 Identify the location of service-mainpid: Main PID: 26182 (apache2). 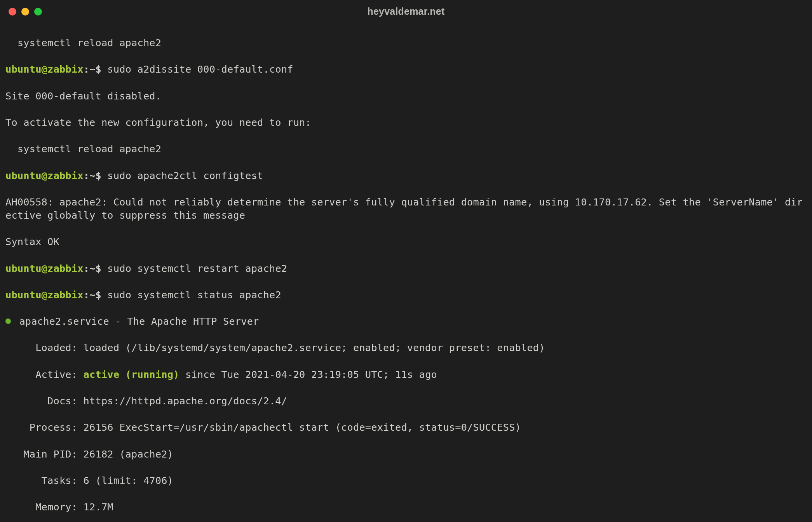
(406, 454).